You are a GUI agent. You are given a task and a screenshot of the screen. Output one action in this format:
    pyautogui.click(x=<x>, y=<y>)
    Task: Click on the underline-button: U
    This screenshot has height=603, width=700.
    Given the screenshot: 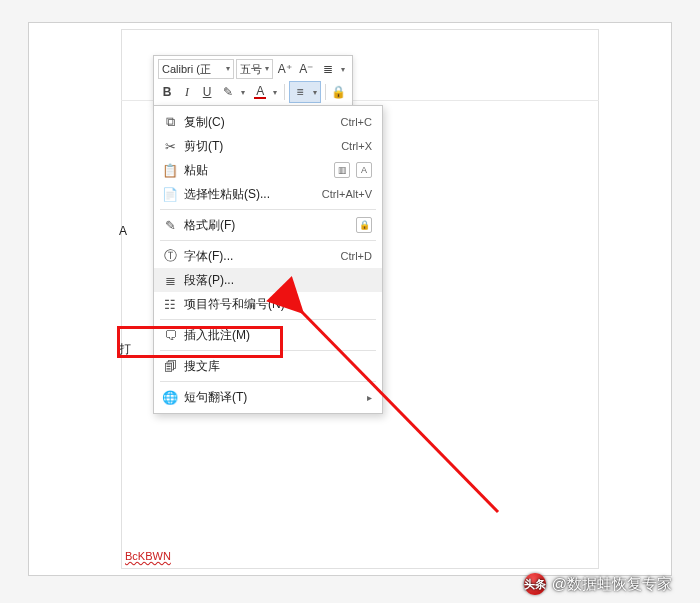 What is the action you would take?
    pyautogui.click(x=207, y=92)
    